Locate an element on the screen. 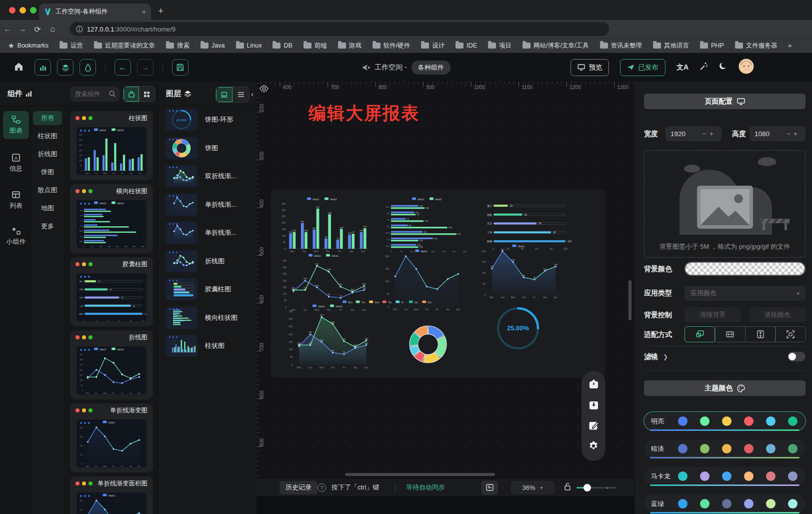 The width and height of the screenshot is (812, 514). window-zoom-button is located at coordinates (33, 10).